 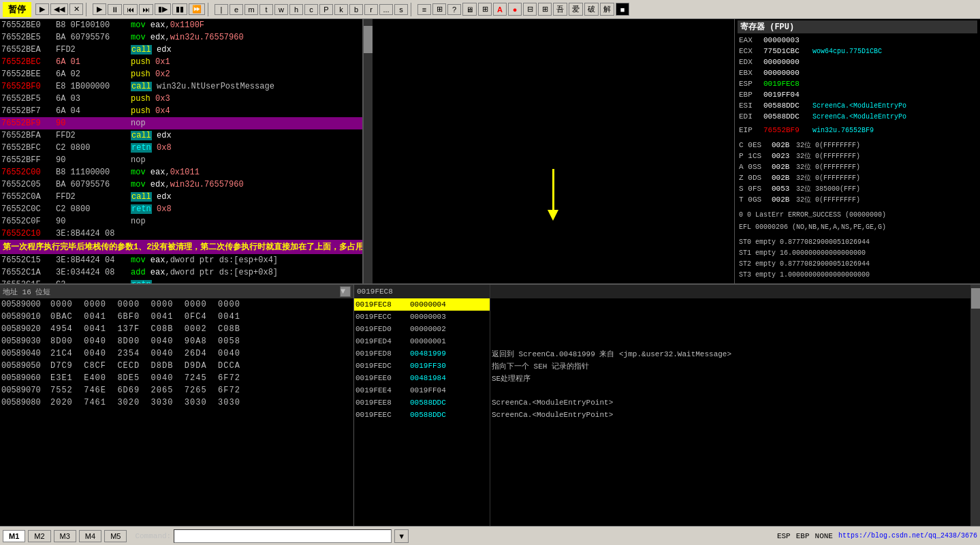 I want to click on toolbar-btn-play: ▶, so click(x=99, y=10).